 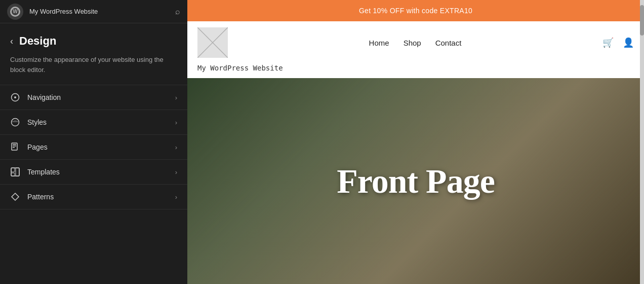 I want to click on sidebar-item-navigation: Navigation ›, so click(x=94, y=97).